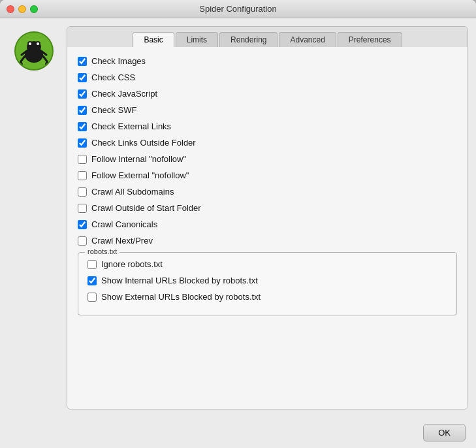 Image resolution: width=476 pixels, height=448 pixels. I want to click on checkbox-row-check-css: Check CSS, so click(268, 77).